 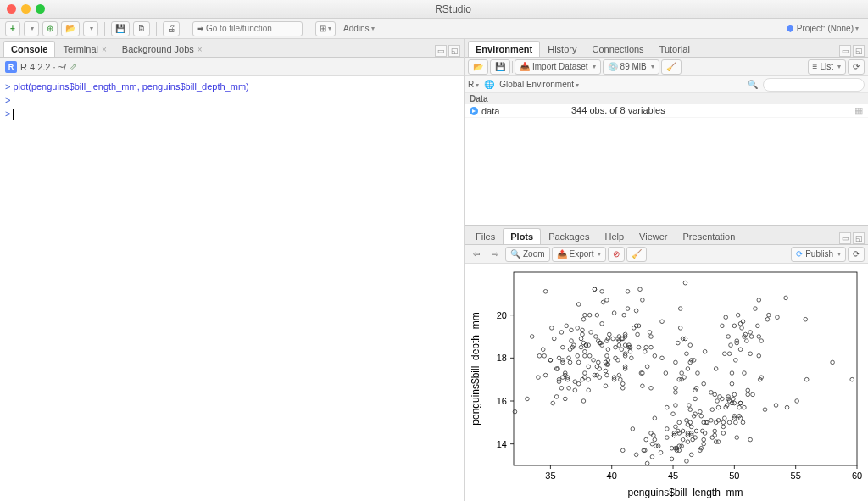 What do you see at coordinates (359, 29) in the screenshot?
I see `addins-menu: Addins` at bounding box center [359, 29].